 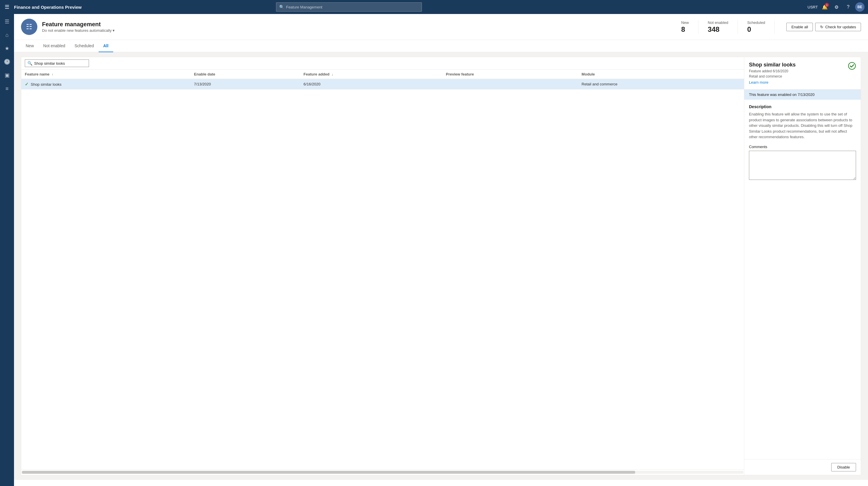 I want to click on sort-desc-icon: ↓, so click(x=333, y=74).